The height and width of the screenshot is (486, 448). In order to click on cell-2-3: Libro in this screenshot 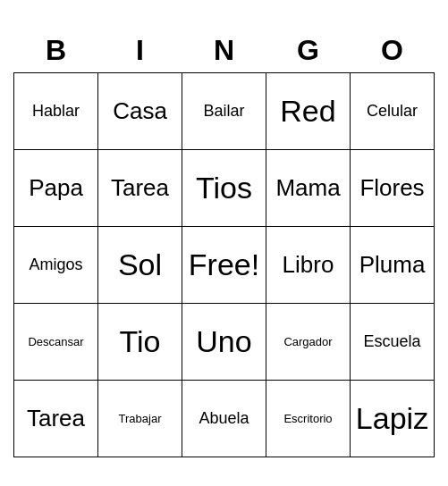, I will do `click(309, 264)`.